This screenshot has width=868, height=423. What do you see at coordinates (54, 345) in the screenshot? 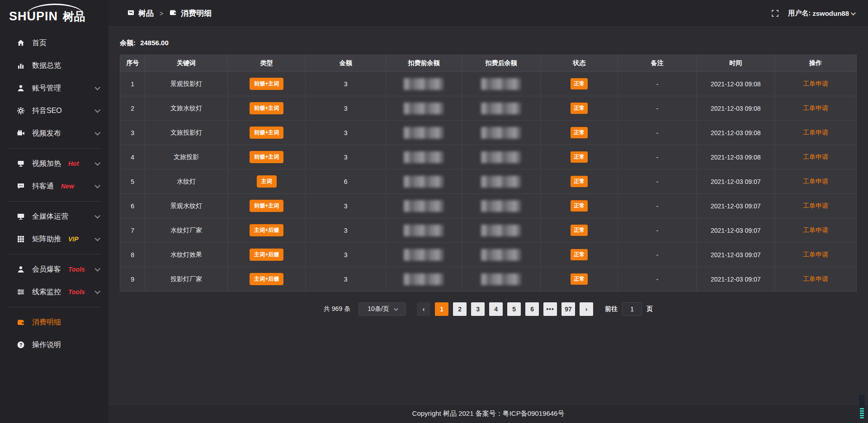
I see `sidebar-item-操作说明: ?操作说明` at bounding box center [54, 345].